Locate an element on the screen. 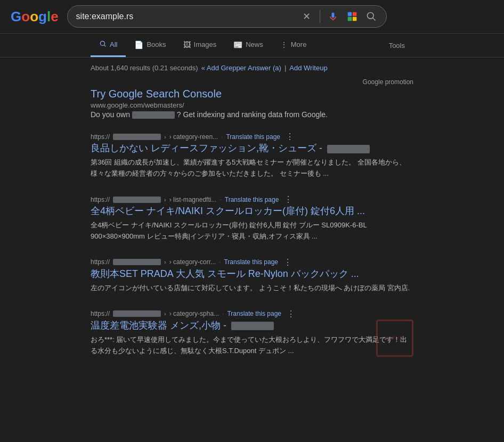 This screenshot has height=442, width=504. result-1-title-redacted is located at coordinates (348, 149).